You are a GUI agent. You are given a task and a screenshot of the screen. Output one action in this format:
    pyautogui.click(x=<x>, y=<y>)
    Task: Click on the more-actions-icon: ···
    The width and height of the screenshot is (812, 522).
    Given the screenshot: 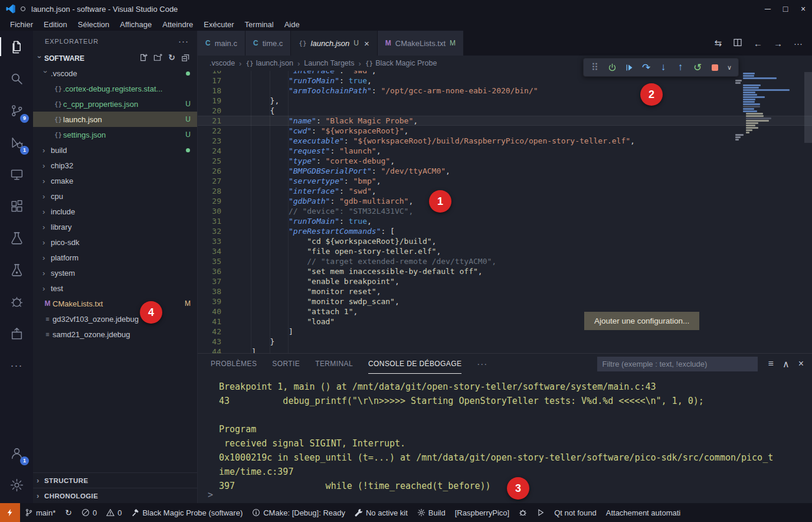 What is the action you would take?
    pyautogui.click(x=798, y=44)
    